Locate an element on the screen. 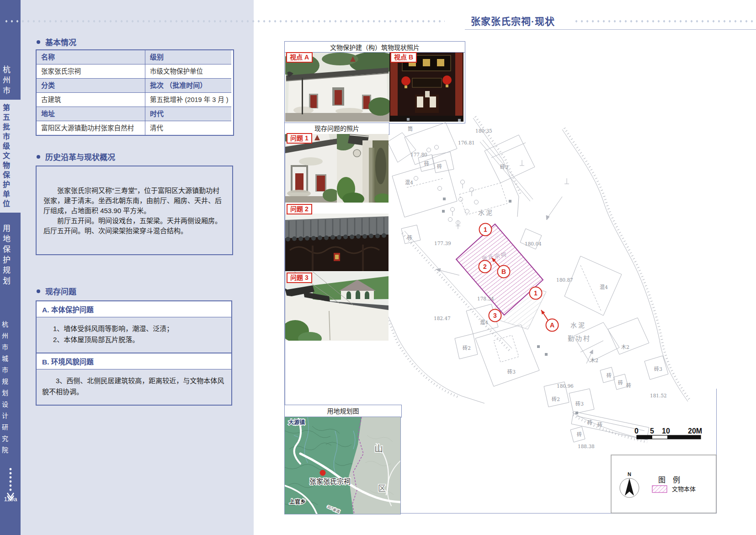 The width and height of the screenshot is (756, 535). map-label-town: 大源镇 is located at coordinates (297, 423).